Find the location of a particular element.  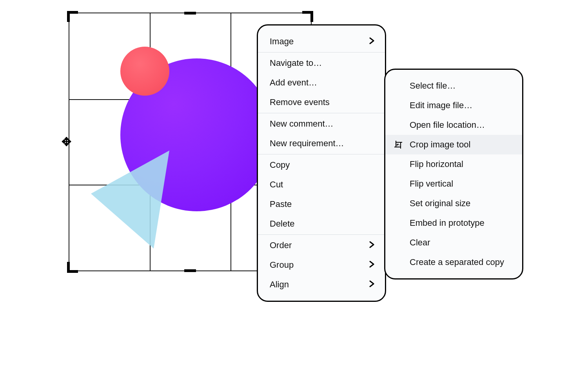

submenu-item-flip-horizontal: Flip horizontal is located at coordinates (454, 164).